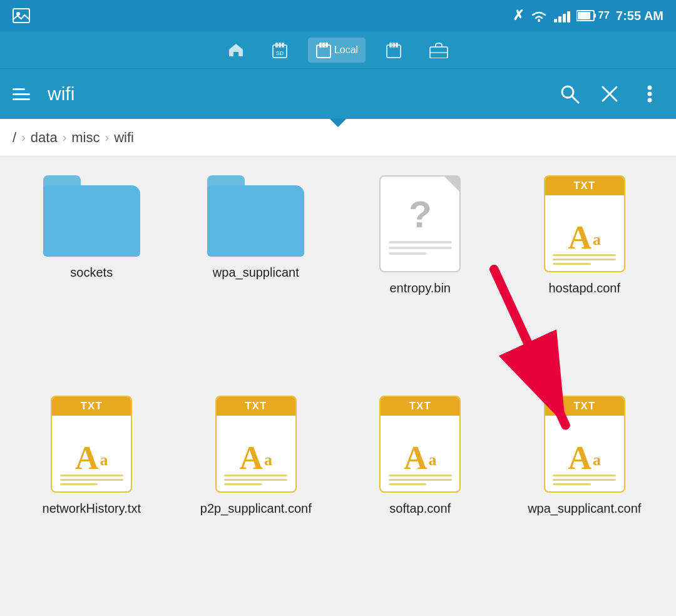 The image size is (676, 616). I want to click on file-item-network-history: TXT Aa networkHistory.txt, so click(91, 496).